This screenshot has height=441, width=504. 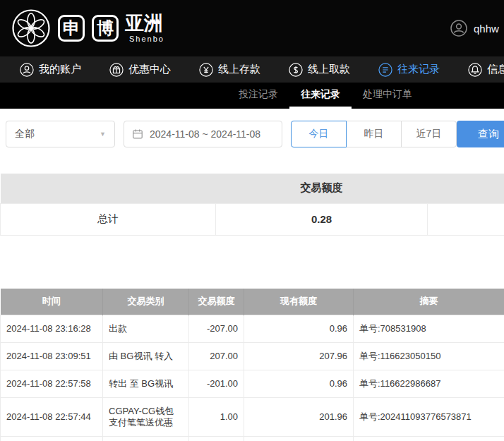 I want to click on tab-transaction-records: 往来记录, so click(x=320, y=96).